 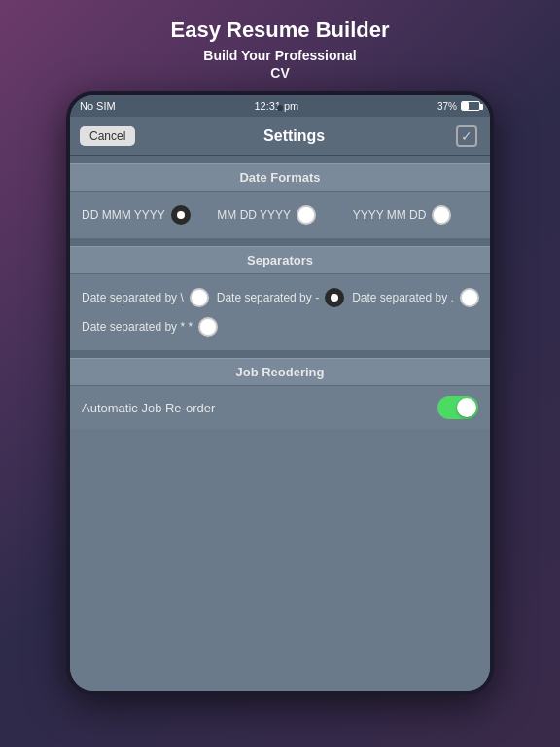 What do you see at coordinates (146, 298) in the screenshot?
I see `separator-backslash: Date separated by \` at bounding box center [146, 298].